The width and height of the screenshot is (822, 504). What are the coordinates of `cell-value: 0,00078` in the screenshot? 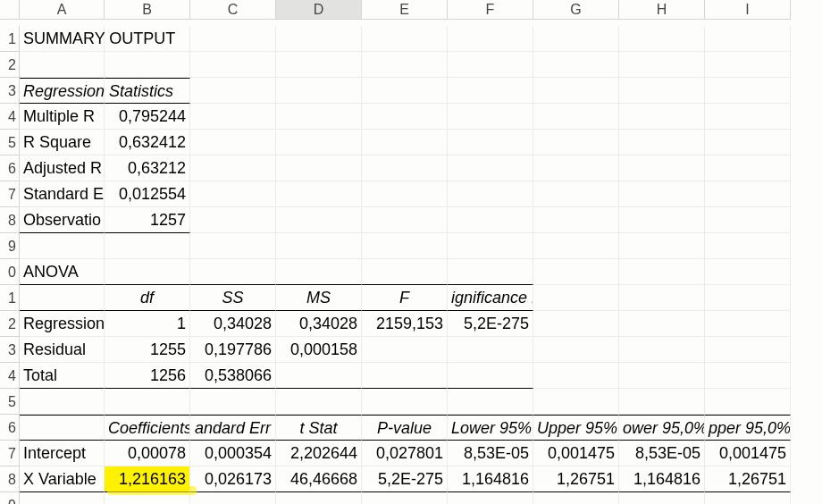 It's located at (147, 454).